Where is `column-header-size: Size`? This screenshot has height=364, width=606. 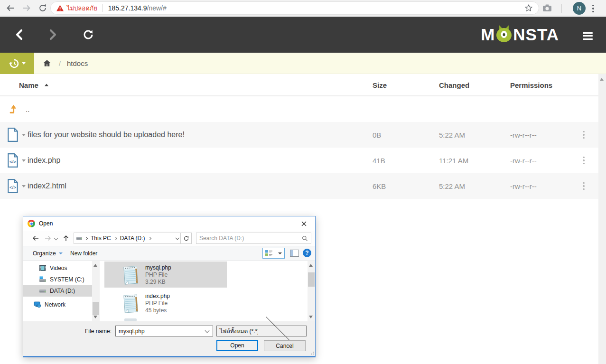 column-header-size: Size is located at coordinates (380, 84).